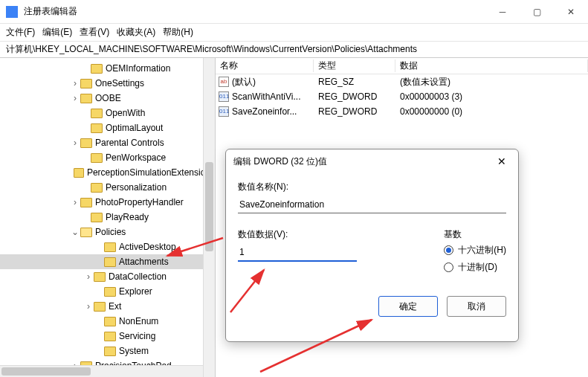 The height and width of the screenshot is (377, 588). I want to click on tree-label: Personalization, so click(136, 187).